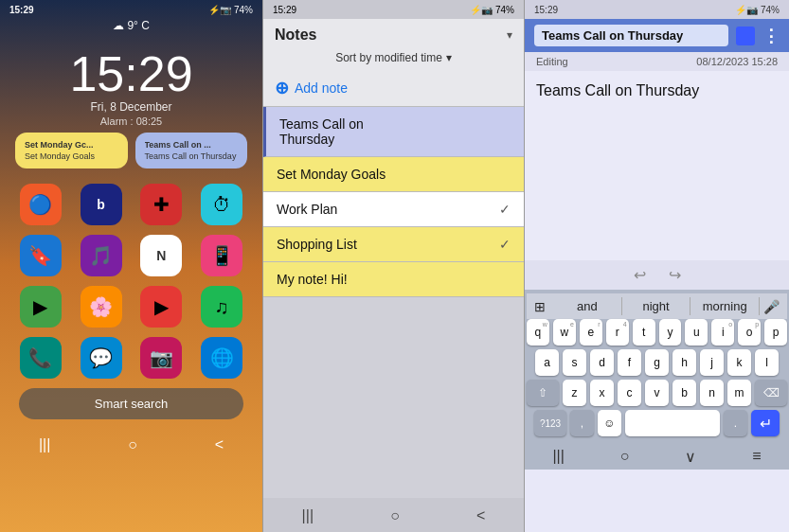 This screenshot has width=789, height=532. Describe the element at coordinates (394, 209) in the screenshot. I see `note-title-workplan: Work Plan` at that location.